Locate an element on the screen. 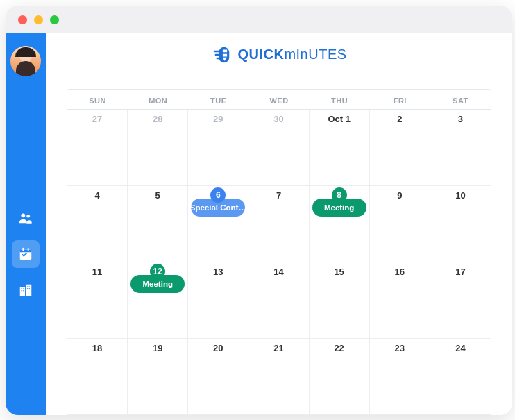  calendar-cell: 17 is located at coordinates (461, 301).